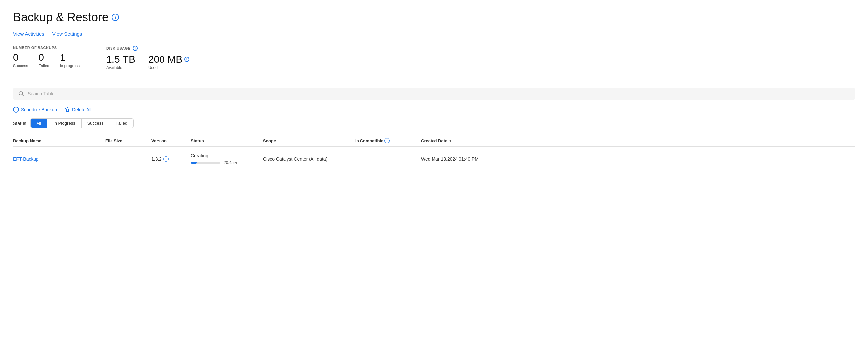  Describe the element at coordinates (156, 159) in the screenshot. I see `version-value: 1.3.2` at that location.